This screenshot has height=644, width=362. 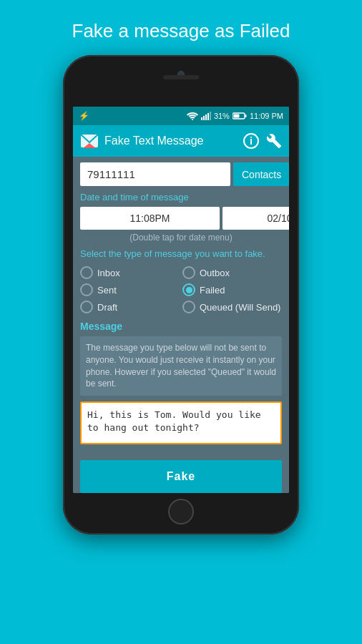 I want to click on fake-btn-wrapper: Fake, so click(x=181, y=473).